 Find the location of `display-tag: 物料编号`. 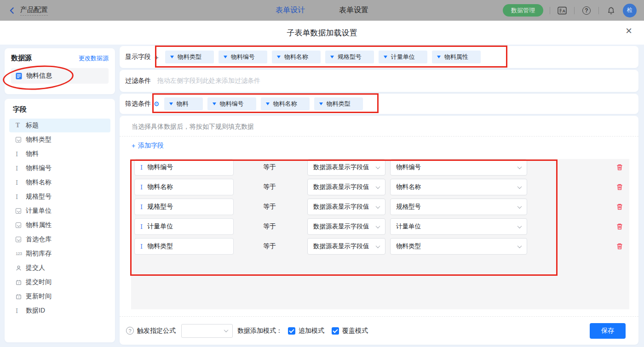

display-tag: 物料编号 is located at coordinates (243, 57).